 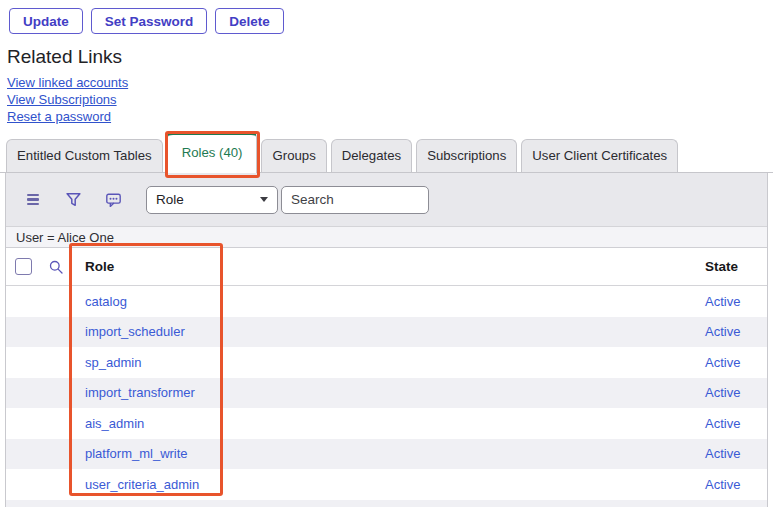 What do you see at coordinates (24, 266) in the screenshot?
I see `select-all-checkbox` at bounding box center [24, 266].